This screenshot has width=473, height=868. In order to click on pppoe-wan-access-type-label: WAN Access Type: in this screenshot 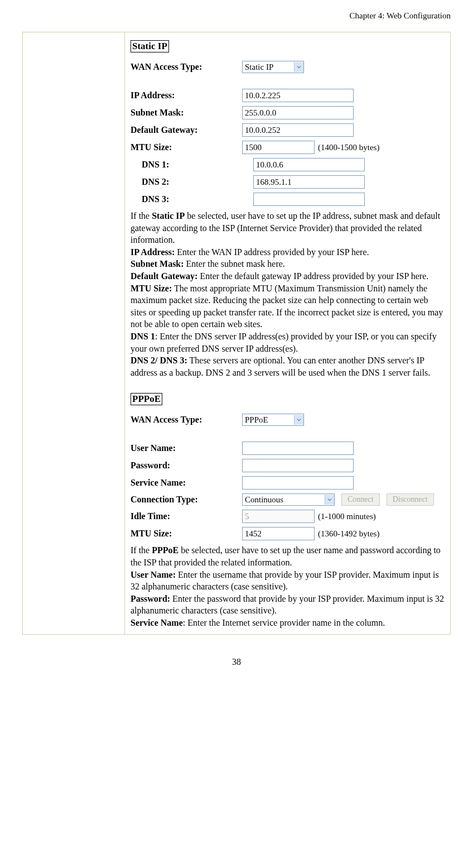, I will do `click(186, 420)`.